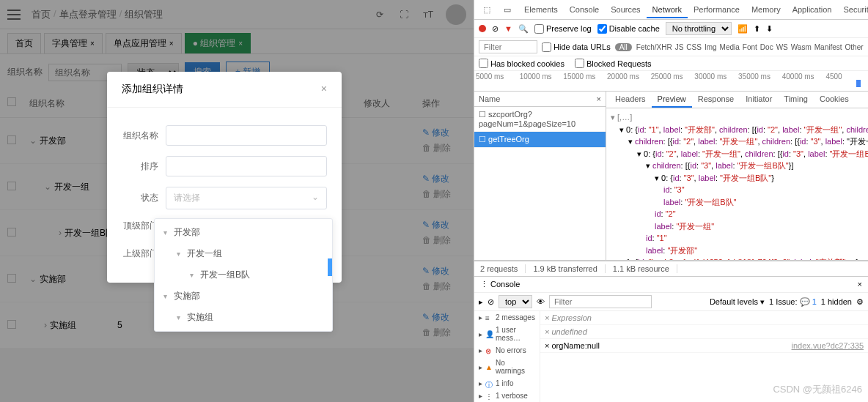 The height and width of the screenshot is (402, 868). Describe the element at coordinates (569, 269) in the screenshot. I see `transferred: 1.9 kB transferred` at that location.